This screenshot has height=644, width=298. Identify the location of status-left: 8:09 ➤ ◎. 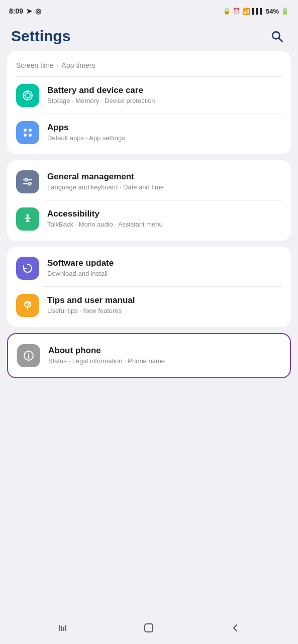
(25, 11).